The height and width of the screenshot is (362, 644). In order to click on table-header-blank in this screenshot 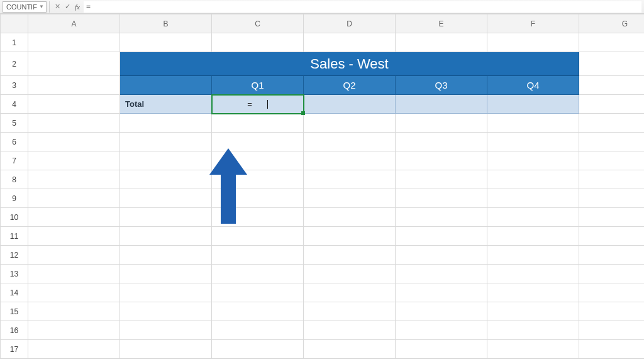, I will do `click(166, 85)`.